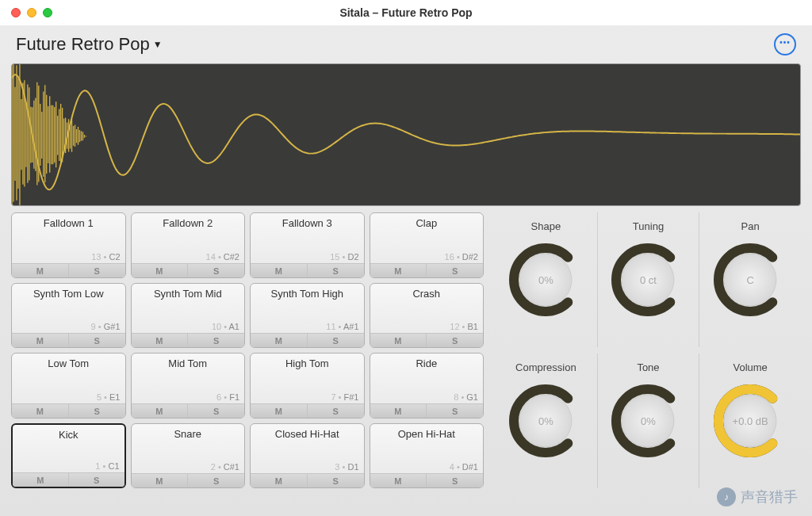  Describe the element at coordinates (427, 238) in the screenshot. I see `pad-body: Clap 16 • D#2` at that location.